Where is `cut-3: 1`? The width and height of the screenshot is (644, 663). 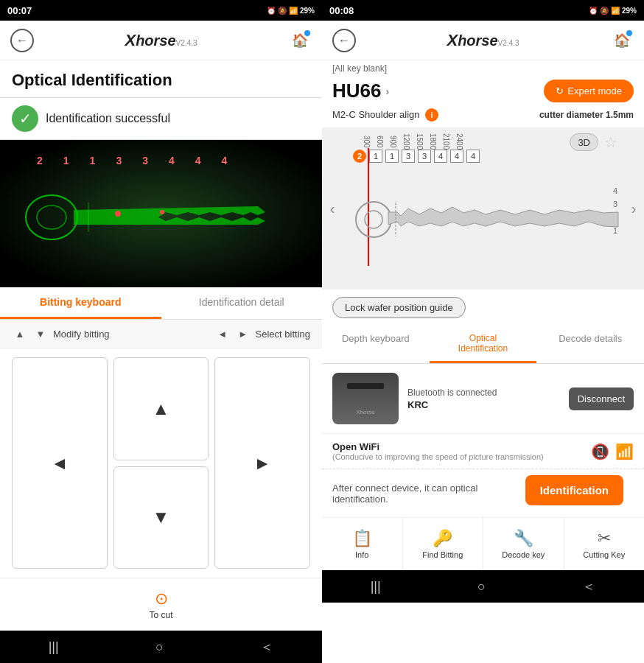 cut-3: 1 is located at coordinates (392, 156).